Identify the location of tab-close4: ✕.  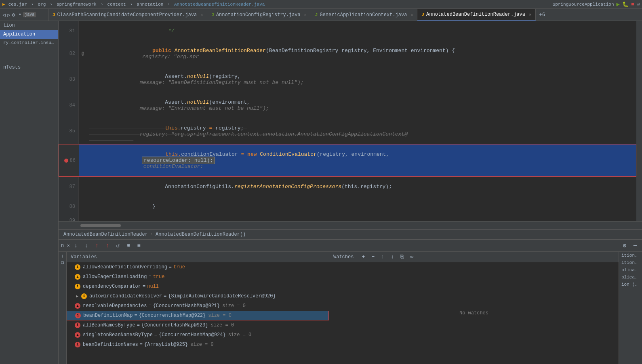
(530, 15).